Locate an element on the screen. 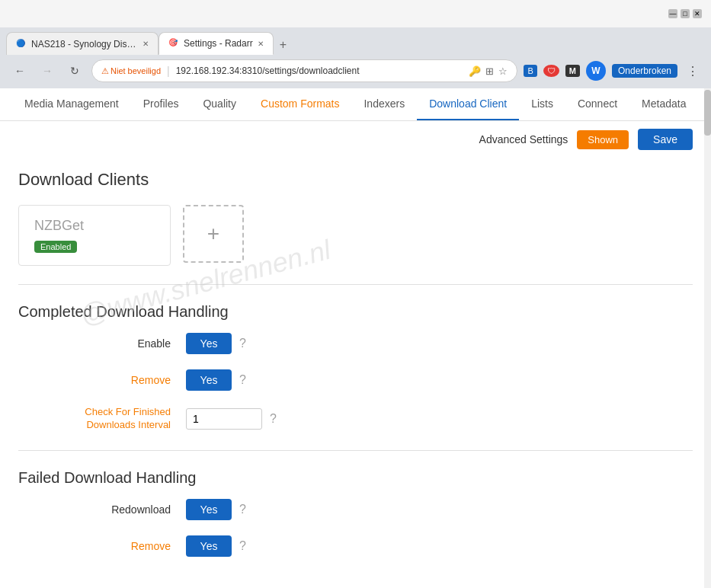 Image resolution: width=711 pixels, height=588 pixels. tab-radarr-close: ✕ is located at coordinates (261, 44).